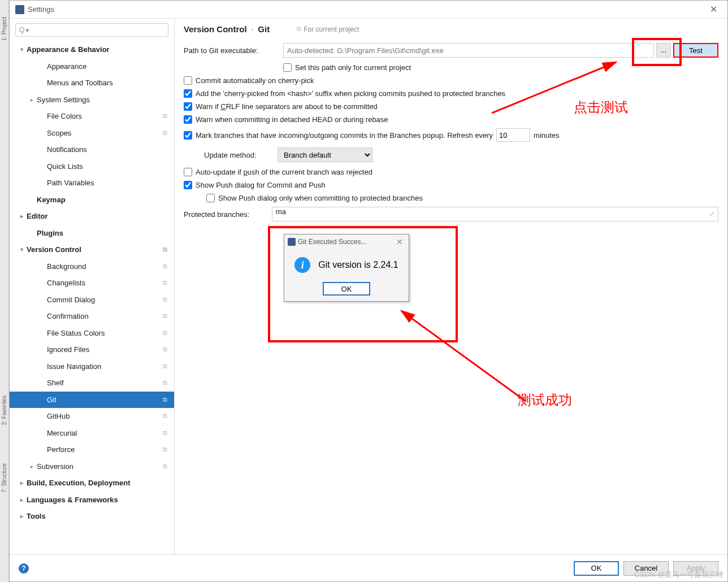  What do you see at coordinates (712, 214) in the screenshot?
I see `expand-icon: ⤢` at bounding box center [712, 214].